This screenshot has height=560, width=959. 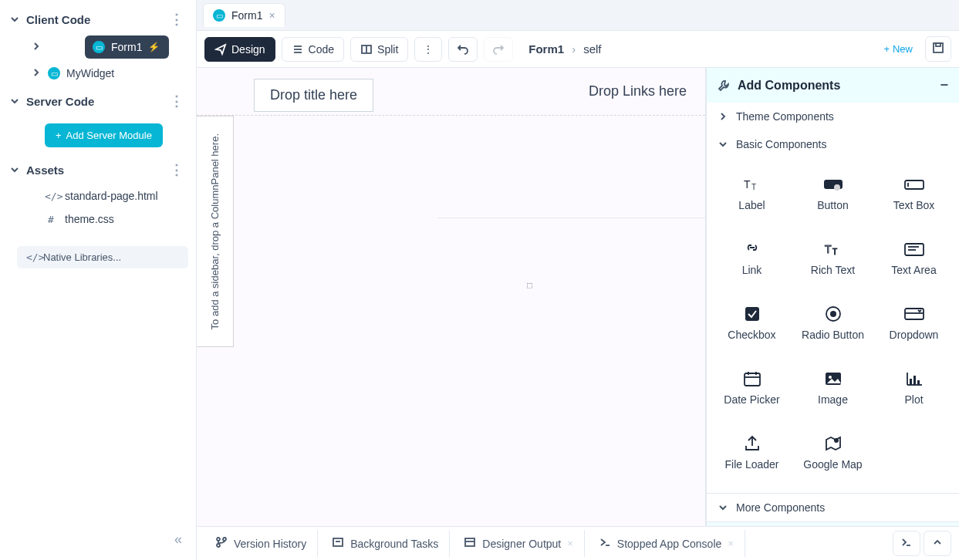 I want to click on breadcrumb: Form1 › self, so click(x=565, y=49).